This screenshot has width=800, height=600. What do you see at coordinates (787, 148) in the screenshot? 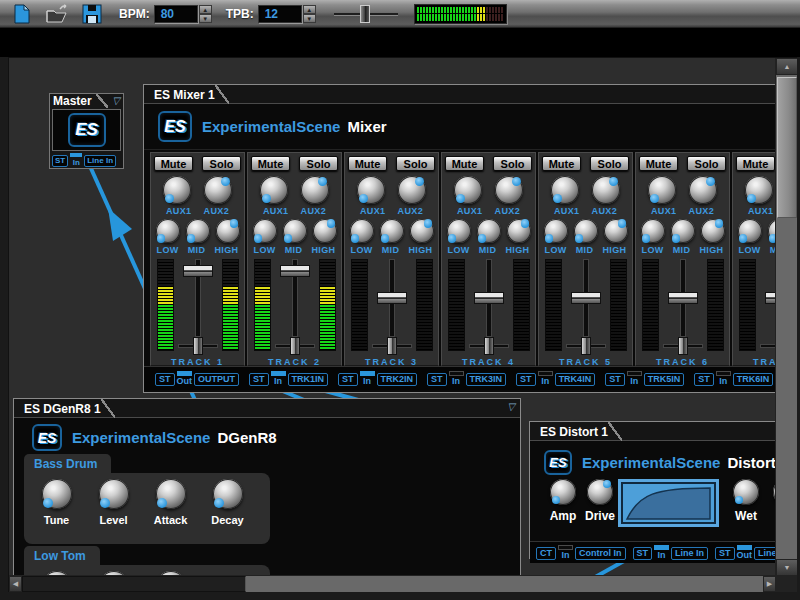
I see `vertical-scrollbar-thumb` at bounding box center [787, 148].